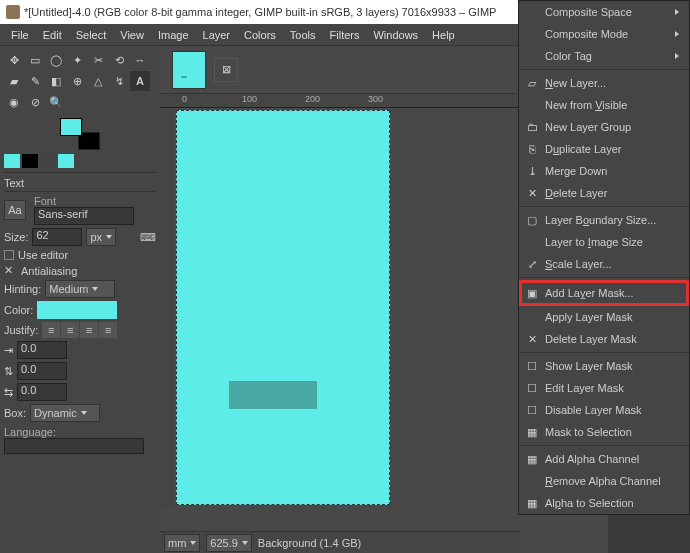 Image resolution: width=690 pixels, height=553 pixels. I want to click on ctx-alpha-to-selection: ▦Alpha to Selection, so click(604, 503).